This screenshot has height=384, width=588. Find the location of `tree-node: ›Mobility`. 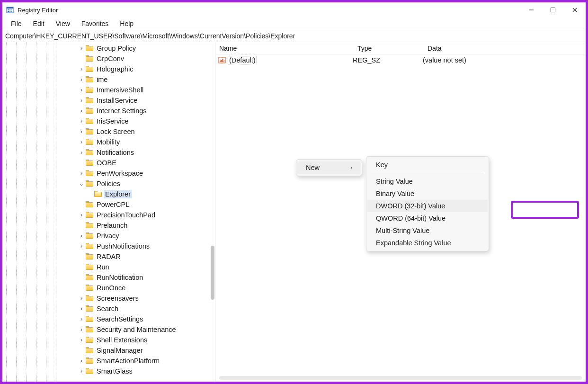

tree-node: ›Mobility is located at coordinates (146, 142).